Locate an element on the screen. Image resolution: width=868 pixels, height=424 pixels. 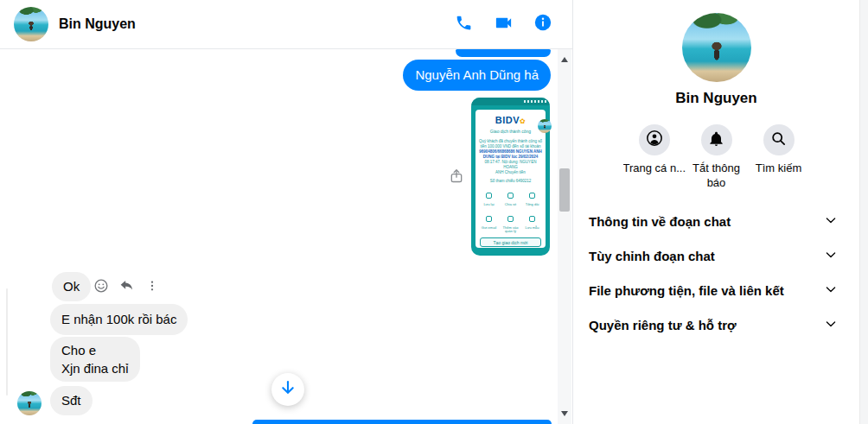
conversation-info-button is located at coordinates (543, 24).